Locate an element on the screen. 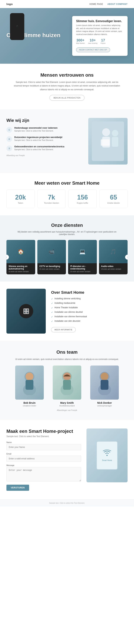  form-group-message: Message is located at coordinates (44, 473).